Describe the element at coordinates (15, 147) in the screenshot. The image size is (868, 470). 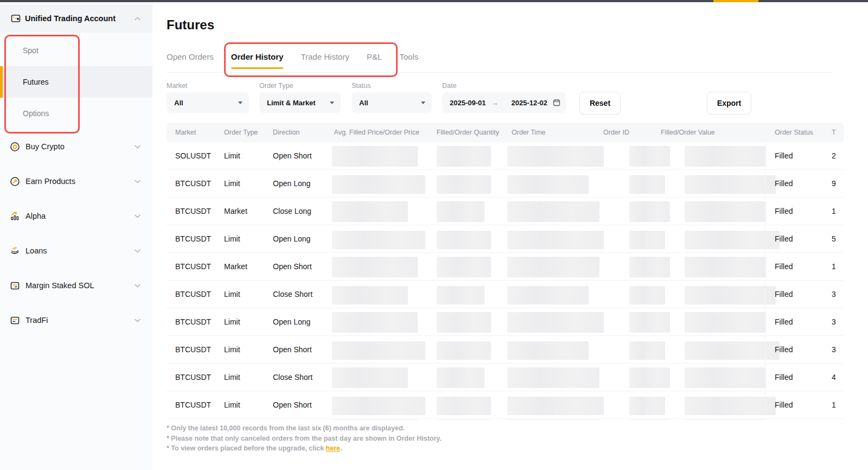
I see `buy-crypto-icon` at that location.